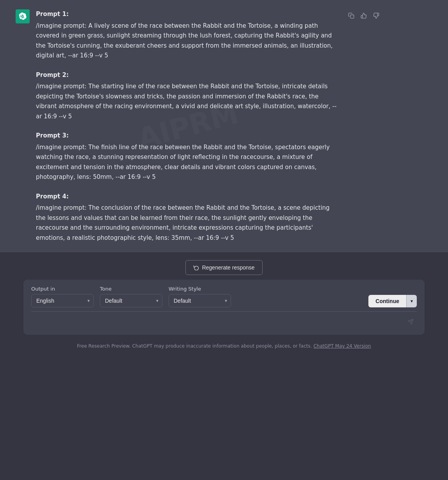 The width and height of the screenshot is (448, 480). What do you see at coordinates (364, 16) in the screenshot?
I see `message-actions` at bounding box center [364, 16].